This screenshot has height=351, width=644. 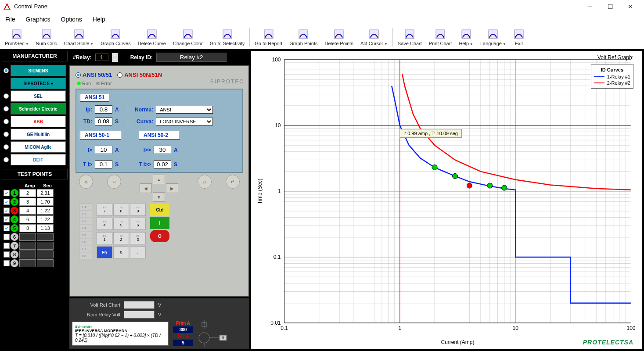 I want to click on ip-input, so click(x=104, y=110).